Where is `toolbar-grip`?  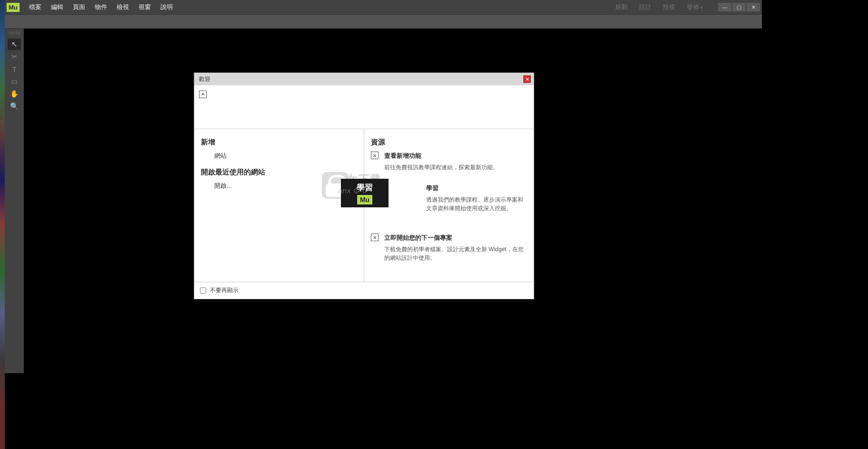 toolbar-grip is located at coordinates (14, 33).